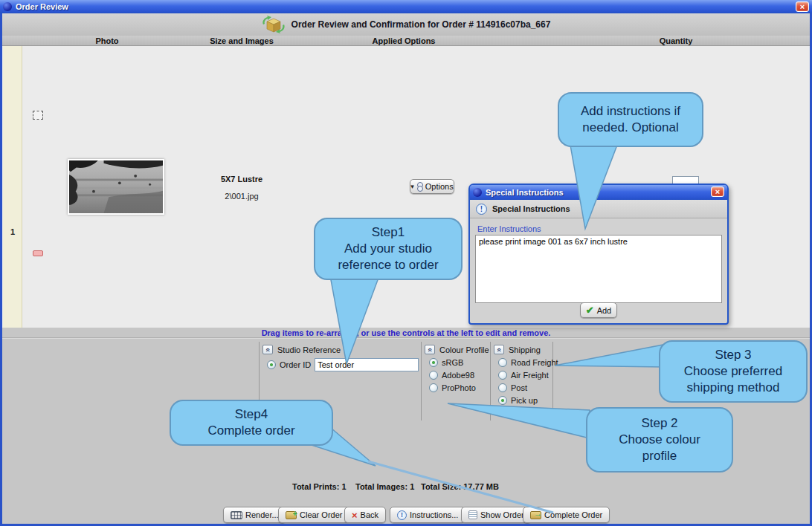 The image size is (812, 526). What do you see at coordinates (38, 115) in the screenshot?
I see `select-item-checkbox` at bounding box center [38, 115].